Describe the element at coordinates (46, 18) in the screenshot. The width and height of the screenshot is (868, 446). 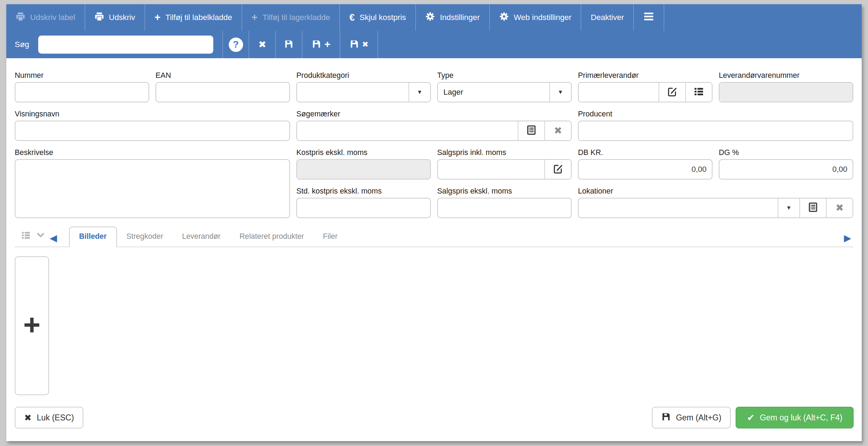
I see `print-label-button: Udskriv label` at that location.